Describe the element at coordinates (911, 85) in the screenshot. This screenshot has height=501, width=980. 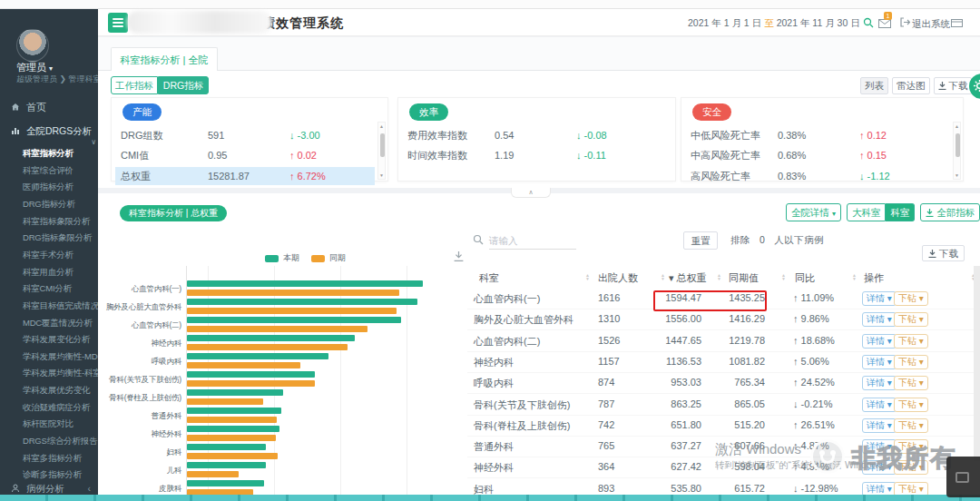
I see `view-button-1: 雷达图` at that location.